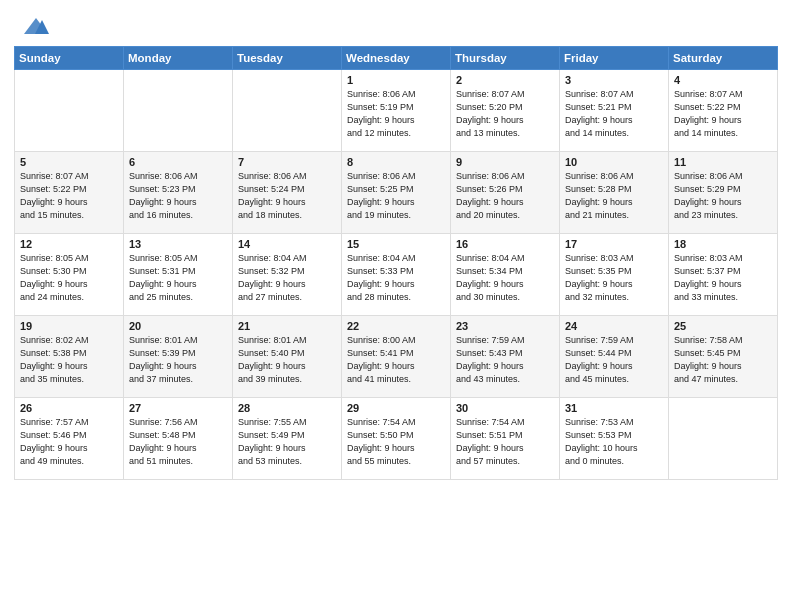 This screenshot has height=612, width=792. Describe the element at coordinates (69, 326) in the screenshot. I see `day-number: 19` at that location.